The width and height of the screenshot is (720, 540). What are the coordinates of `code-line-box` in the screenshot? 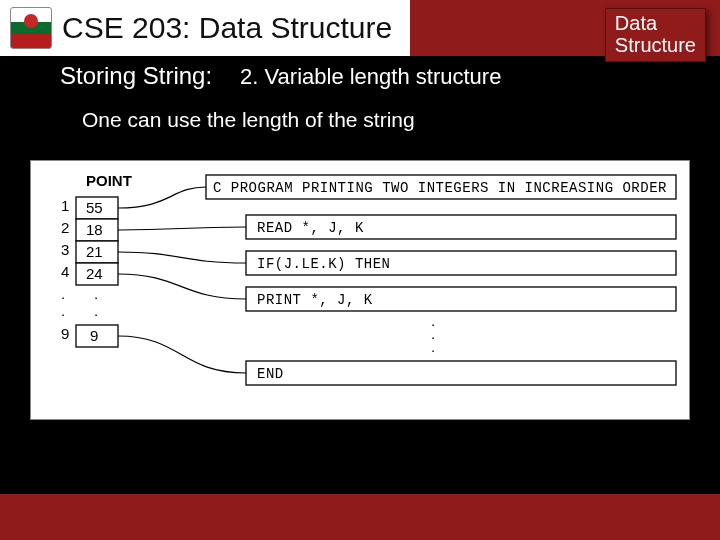 It's located at (461, 373).